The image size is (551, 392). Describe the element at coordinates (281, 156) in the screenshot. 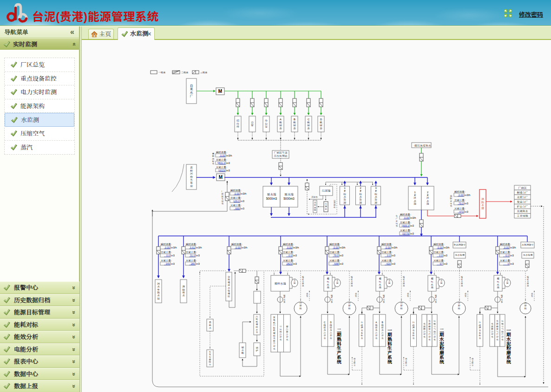

I see `svg-text: 污水处理站` at that location.